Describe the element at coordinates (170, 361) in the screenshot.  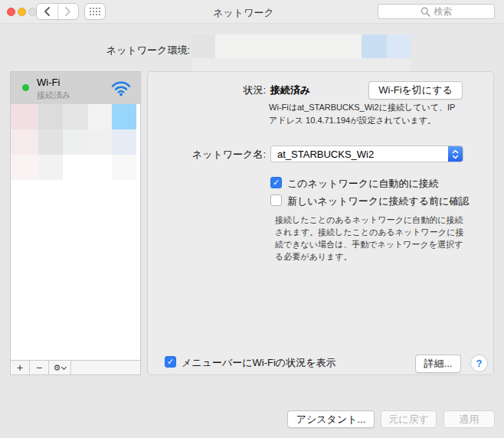
I see `menubar-status-checkbox: ✓` at that location.